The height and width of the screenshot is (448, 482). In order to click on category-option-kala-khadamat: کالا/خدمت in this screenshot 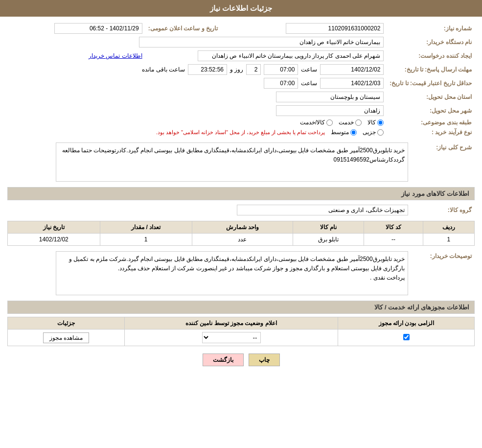, I will do `click(316, 122)`.